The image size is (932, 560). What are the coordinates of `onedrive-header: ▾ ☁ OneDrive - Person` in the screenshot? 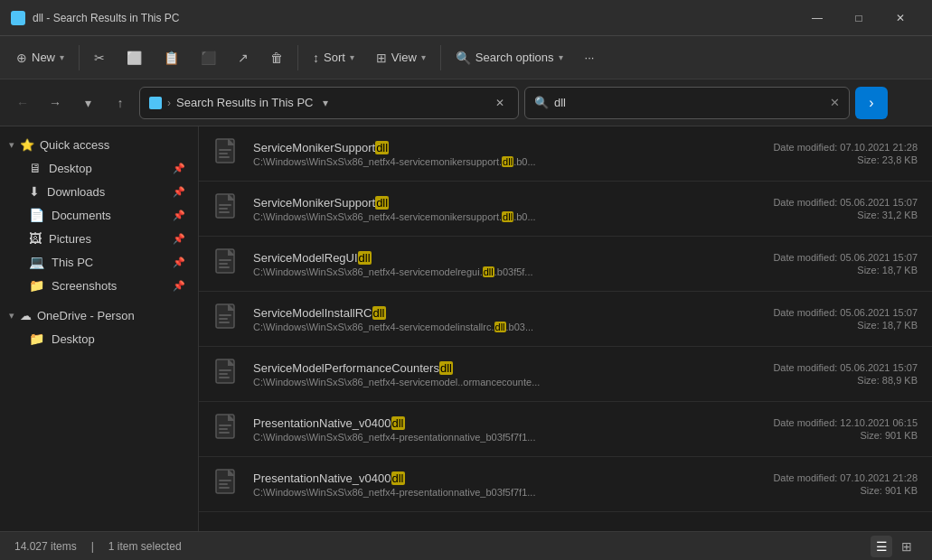 It's located at (99, 316).